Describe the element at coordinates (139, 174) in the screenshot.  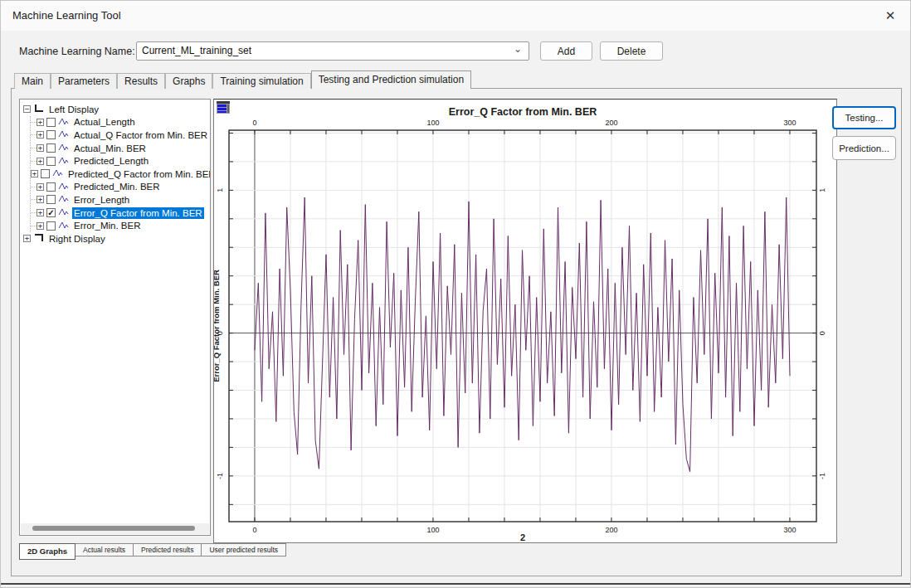
I see `tree-item-label: Predicted_Q Factor from Min. BER` at that location.